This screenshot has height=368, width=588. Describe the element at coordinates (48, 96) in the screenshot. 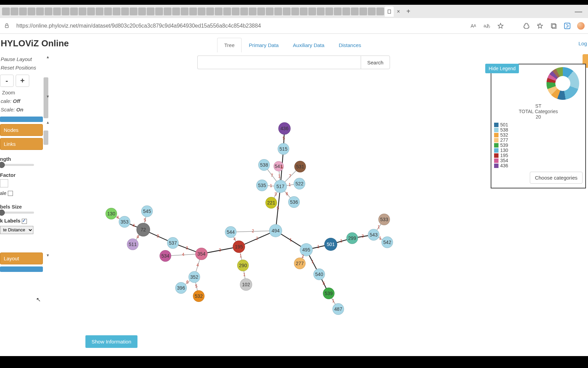

I see `scroll-down-icon: ▼` at that location.